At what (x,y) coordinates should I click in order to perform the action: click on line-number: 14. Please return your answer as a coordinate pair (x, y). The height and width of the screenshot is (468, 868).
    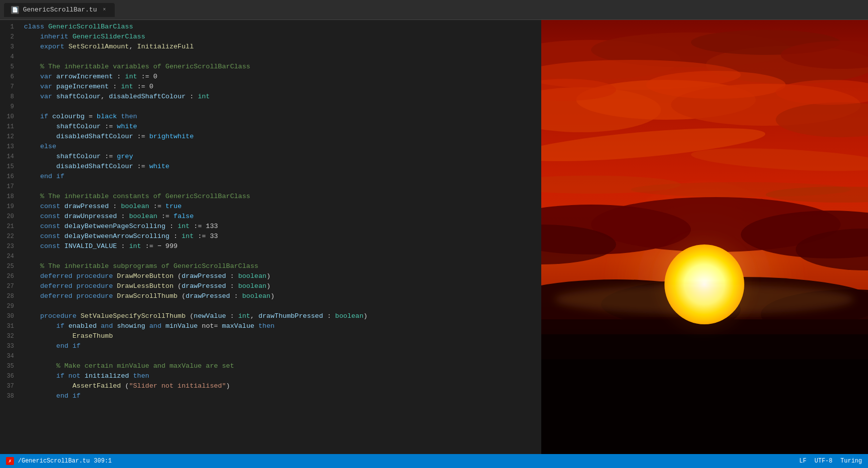
    Looking at the image, I should click on (10, 157).